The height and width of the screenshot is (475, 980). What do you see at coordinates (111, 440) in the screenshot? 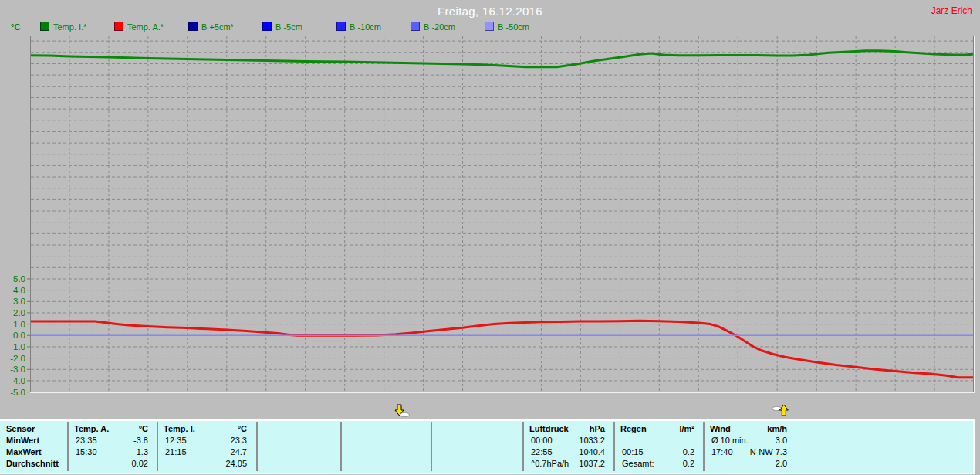
I see `cell-value: -3.8` at bounding box center [111, 440].